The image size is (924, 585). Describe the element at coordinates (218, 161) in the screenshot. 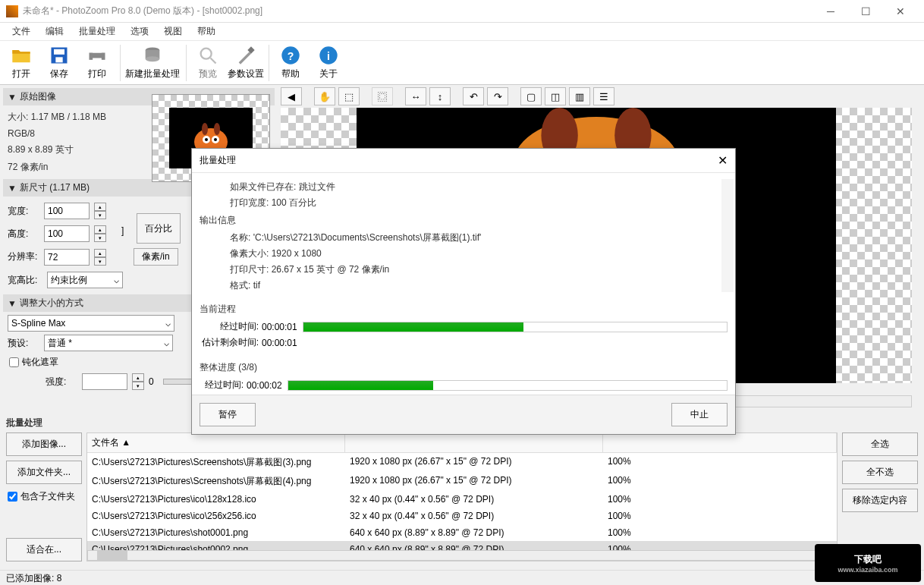

I see `dialog-title: 批量处理` at that location.